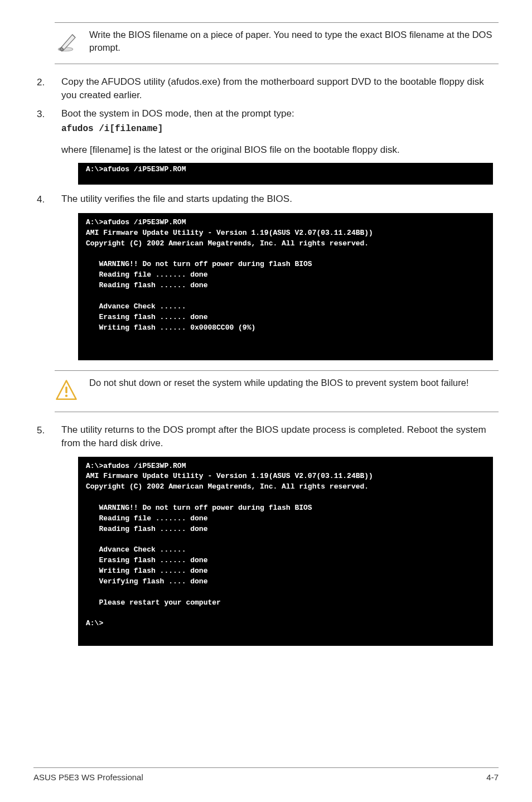  I want to click on step-body: Boot the system in DOS mode, then at the…, so click(280, 121).